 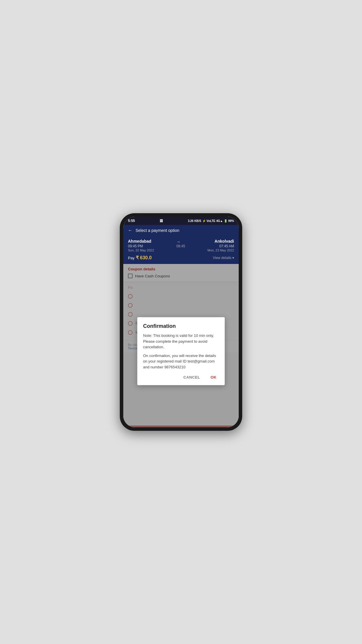 I want to click on dialog-actions: CANCEL OK, so click(x=181, y=377).